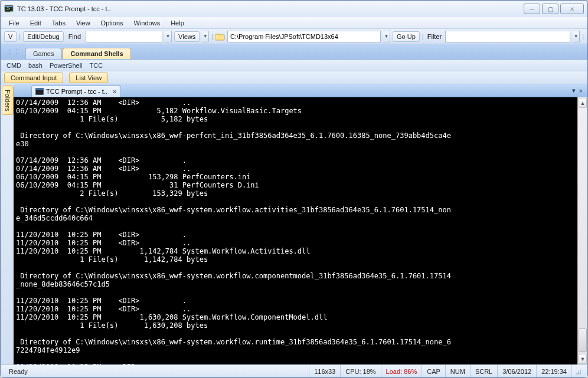 This screenshot has height=378, width=588. Describe the element at coordinates (583, 340) in the screenshot. I see `scroll-thumb` at that location.